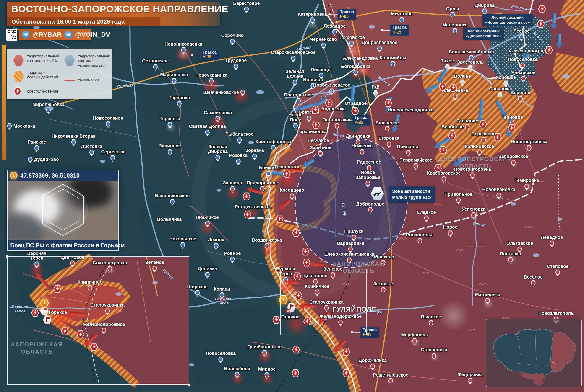 Image resolution: width=584 pixels, height=392 pixels. Describe the element at coordinates (376, 87) in the screenshot. I see `town-name: Гай` at that location.